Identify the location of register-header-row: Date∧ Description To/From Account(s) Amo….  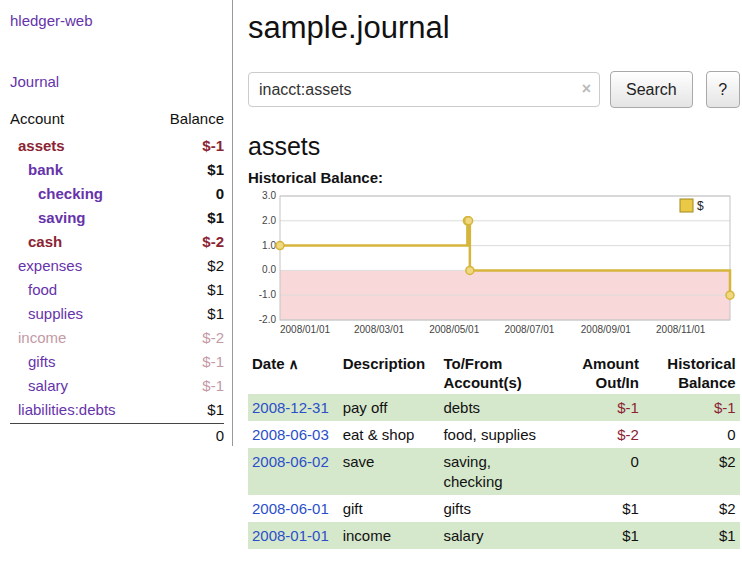
(494, 373).